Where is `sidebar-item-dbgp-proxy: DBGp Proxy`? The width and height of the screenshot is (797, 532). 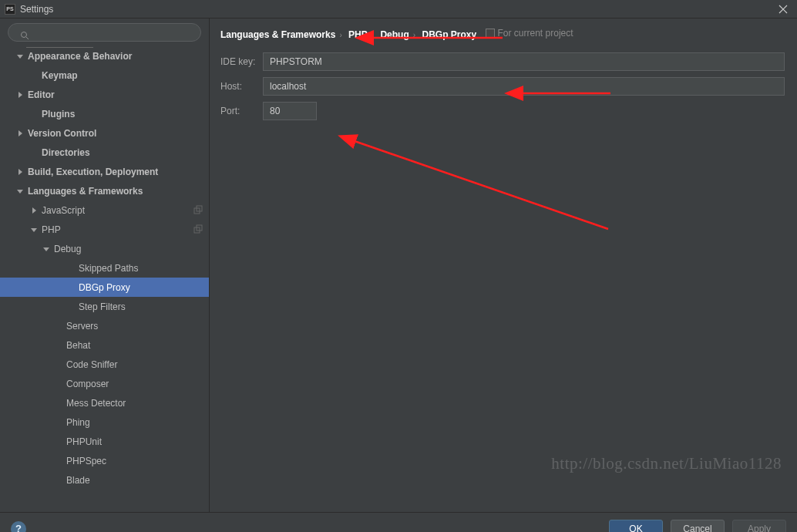
sidebar-item-dbgp-proxy: DBGp Proxy is located at coordinates (105, 287).